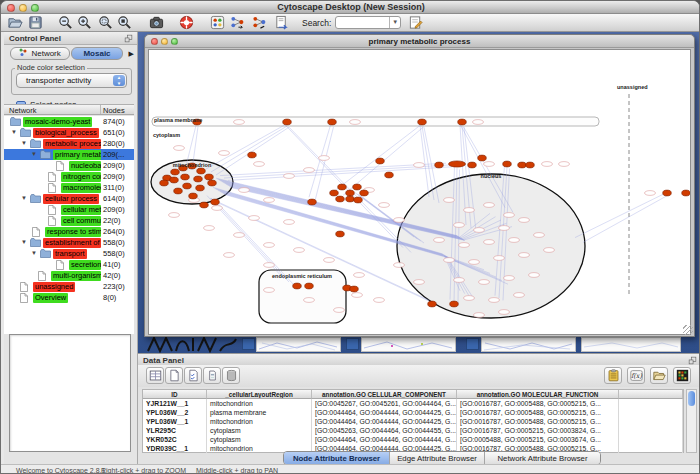 The width and height of the screenshot is (700, 474). I want to click on zoom-in-button, so click(84, 23).